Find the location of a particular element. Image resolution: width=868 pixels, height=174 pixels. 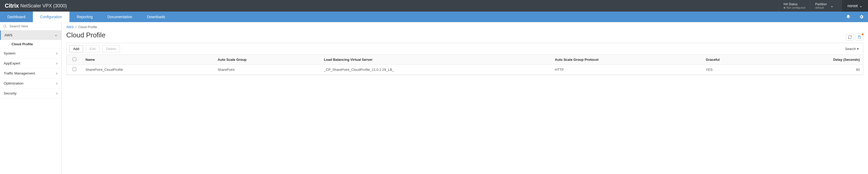

unsaved-indicator-icon is located at coordinates (863, 34).